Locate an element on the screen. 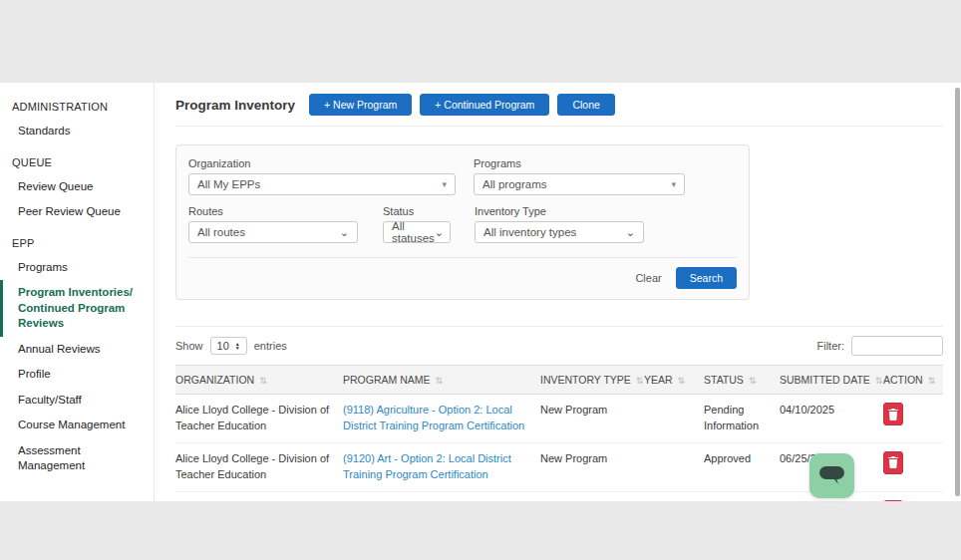 The height and width of the screenshot is (560, 961). table-header-row: ORGANIZATION⇅PROGRAM NAME⇅INVENTORY TYPE… is located at coordinates (559, 381).